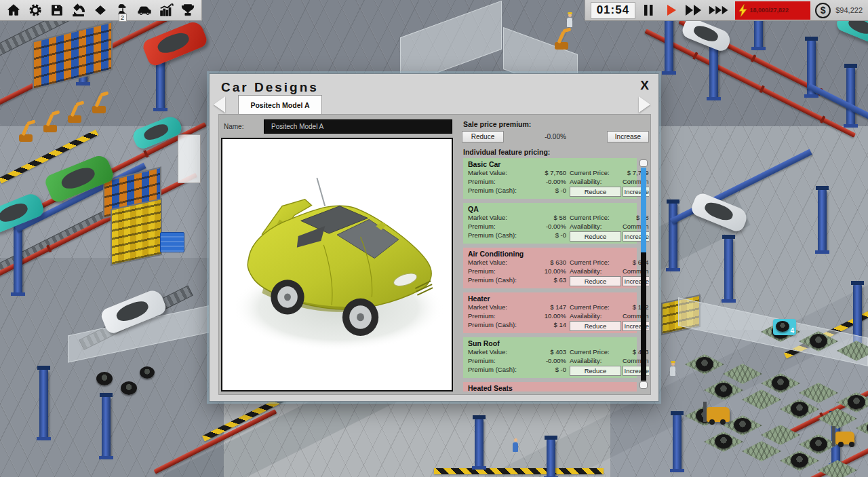 Image resolution: width=868 pixels, height=477 pixels. What do you see at coordinates (57, 10) in the screenshot?
I see `save-icon` at bounding box center [57, 10].